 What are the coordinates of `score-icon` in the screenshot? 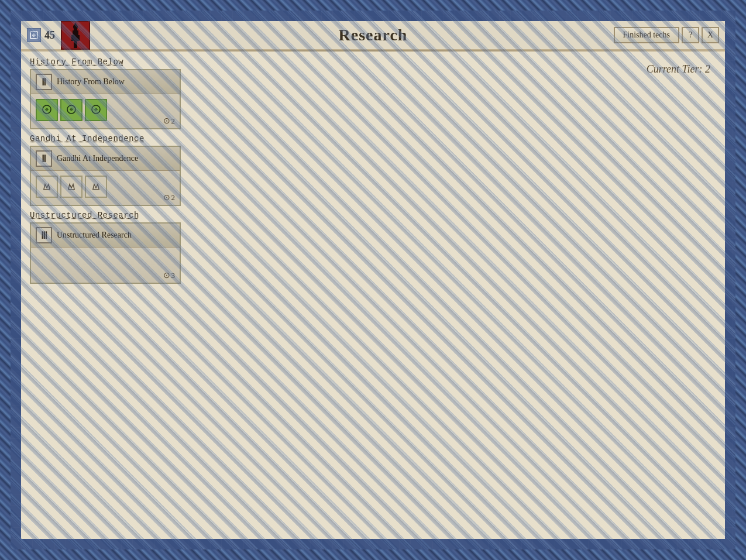 It's located at (34, 35).